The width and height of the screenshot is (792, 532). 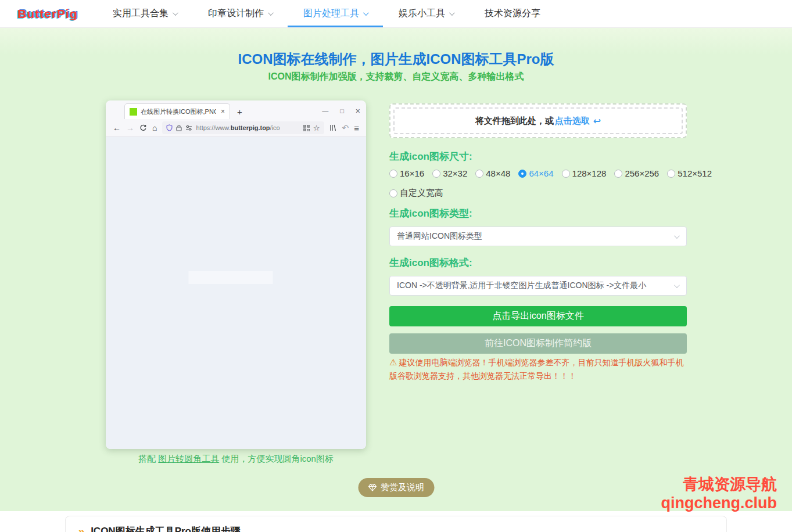 What do you see at coordinates (431, 263) in the screenshot?
I see `format-section-label: 生成icon图标格式:` at bounding box center [431, 263].